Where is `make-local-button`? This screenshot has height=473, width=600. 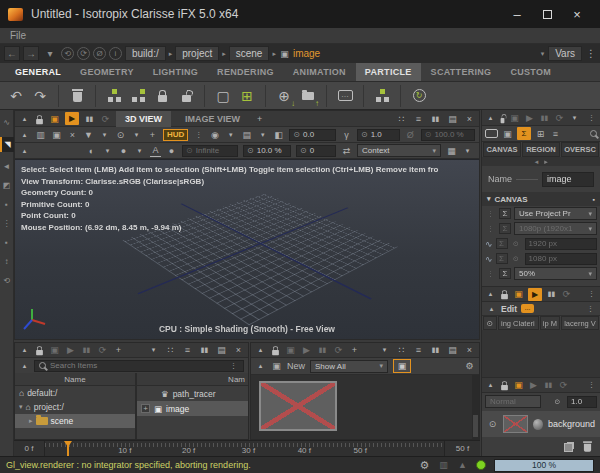
make-local-button is located at coordinates (114, 96).